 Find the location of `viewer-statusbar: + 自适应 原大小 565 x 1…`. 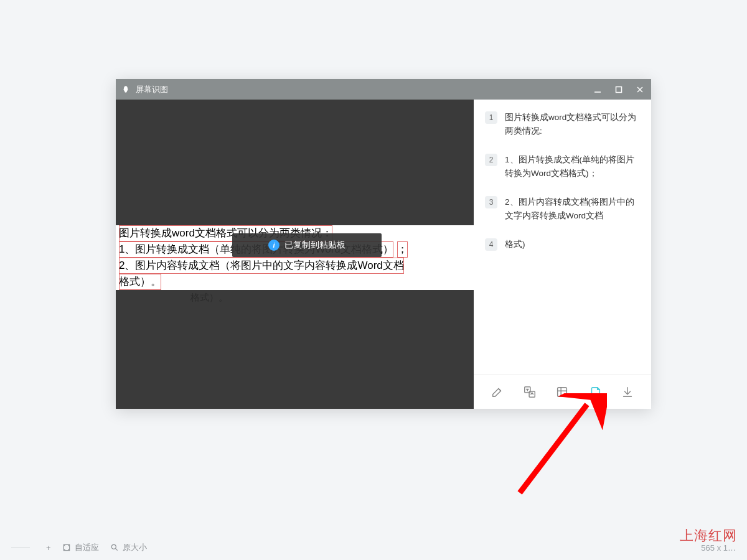

viewer-statusbar: + 自适应 原大小 565 x 1… is located at coordinates (374, 548).